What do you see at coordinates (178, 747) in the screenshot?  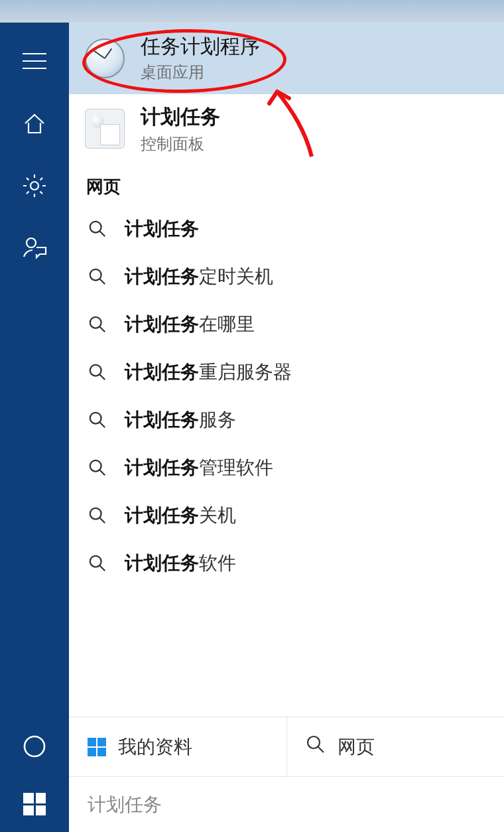 I see `filter-my-stuff: 我的资料` at bounding box center [178, 747].